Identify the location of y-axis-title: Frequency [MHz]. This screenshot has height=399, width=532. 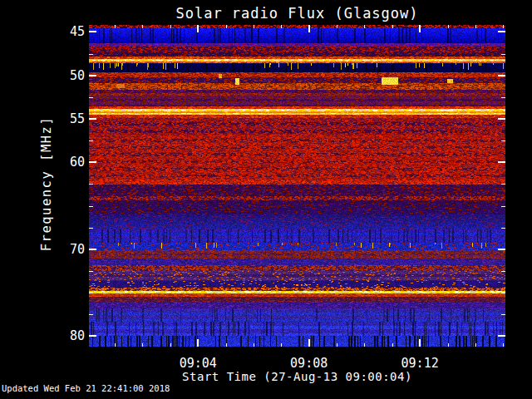
(47, 184).